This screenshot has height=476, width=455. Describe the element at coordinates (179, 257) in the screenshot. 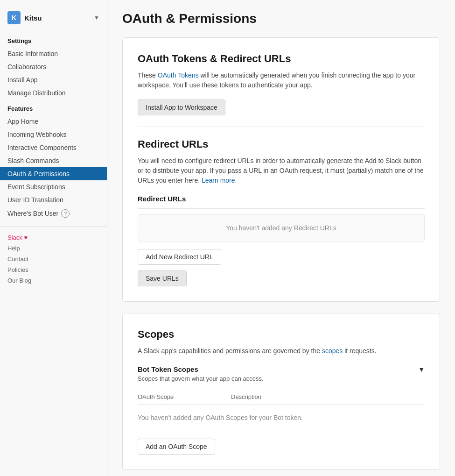

I see `add-new-redirect-url-button: Add New Redirect URL` at that location.